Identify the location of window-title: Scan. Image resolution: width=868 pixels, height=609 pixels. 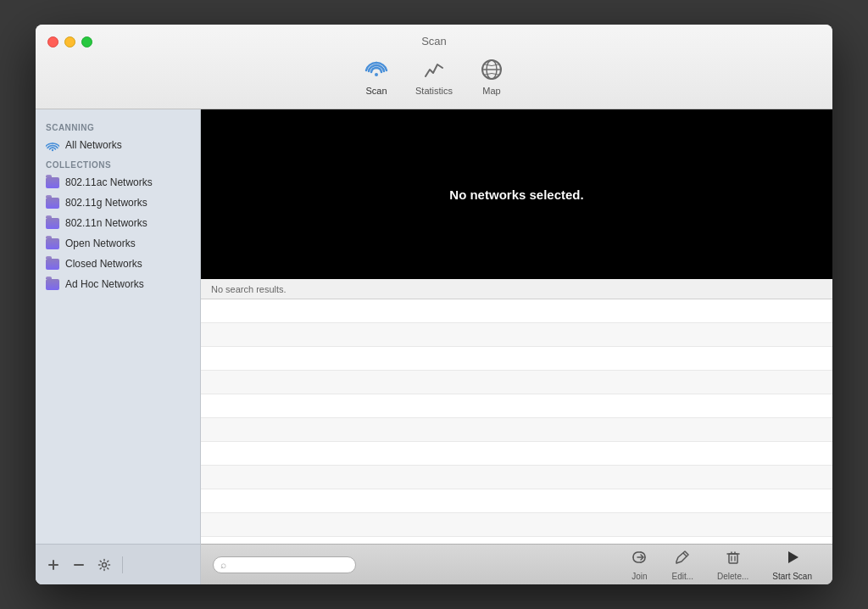
(434, 41).